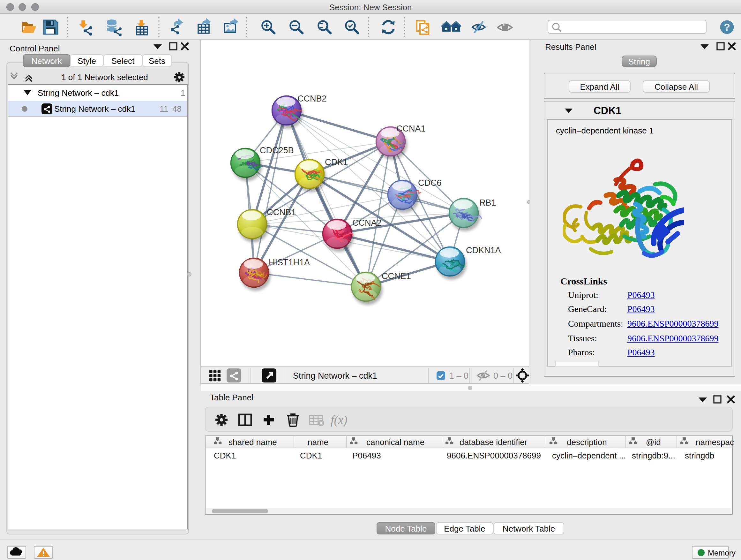 The image size is (741, 560). I want to click on svg-text: CDC6, so click(430, 183).